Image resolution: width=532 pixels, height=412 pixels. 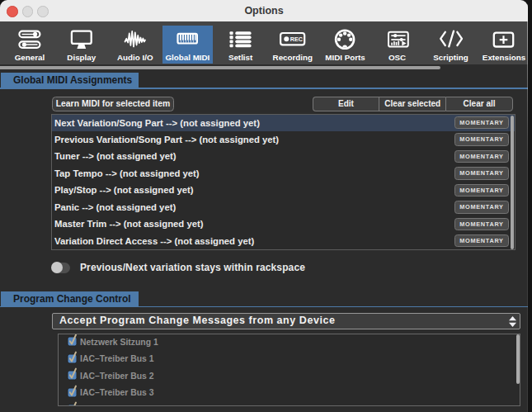 What do you see at coordinates (297, 40) in the screenshot?
I see `svg-text: REC` at bounding box center [297, 40].